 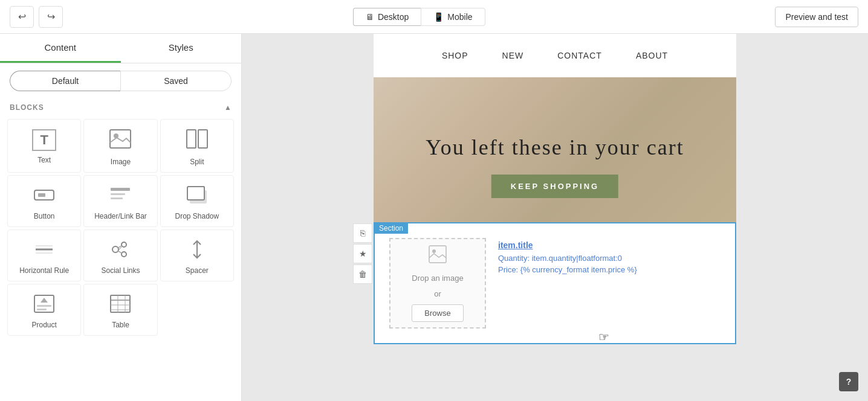 I want to click on quantity-template: item.quantity|floatformat:0, so click(x=577, y=258).